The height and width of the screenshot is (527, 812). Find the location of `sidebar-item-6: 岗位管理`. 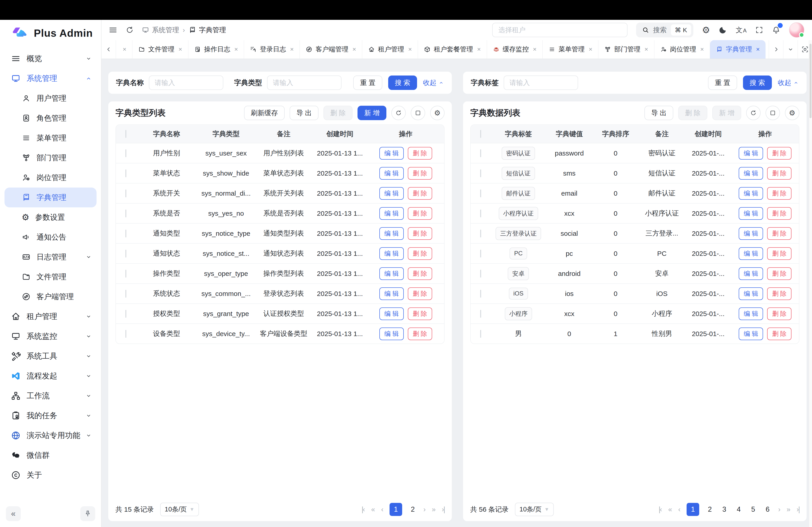

sidebar-item-6: 岗位管理 is located at coordinates (50, 178).